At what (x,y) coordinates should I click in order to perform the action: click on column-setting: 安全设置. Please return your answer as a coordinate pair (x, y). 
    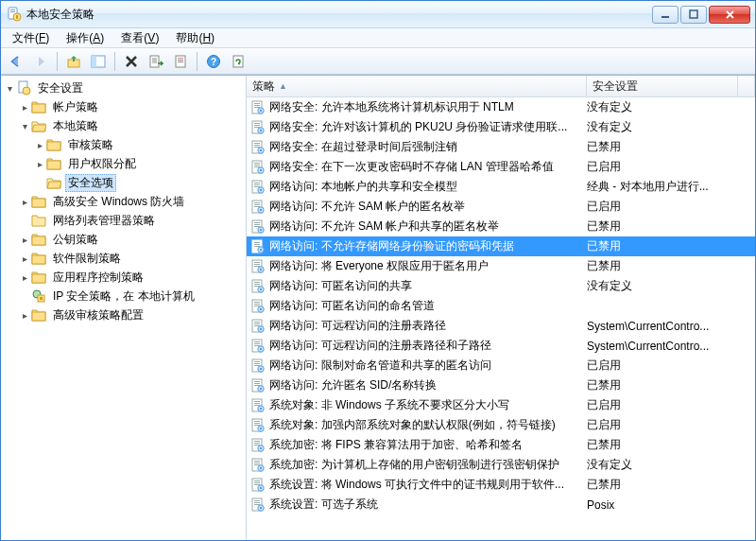
    Looking at the image, I should click on (662, 86).